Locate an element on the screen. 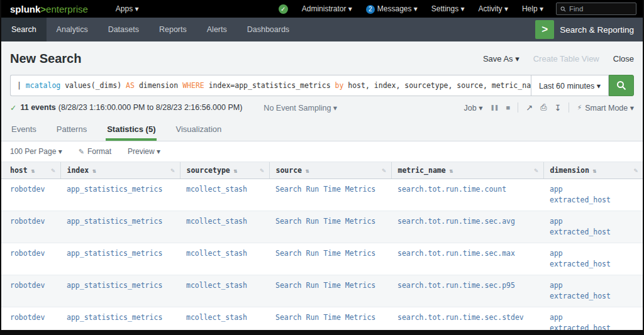 This screenshot has height=335, width=644. app-tab-alerts: Alerts is located at coordinates (217, 30).